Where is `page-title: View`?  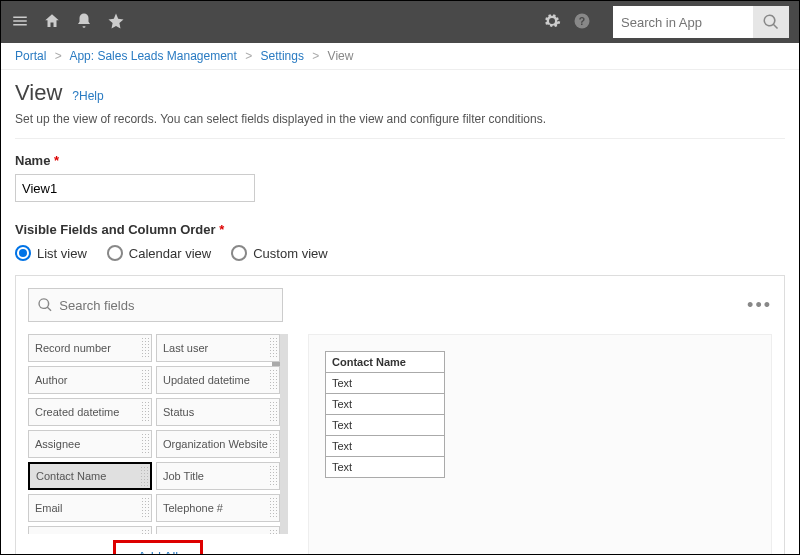
page-title: View is located at coordinates (38, 93).